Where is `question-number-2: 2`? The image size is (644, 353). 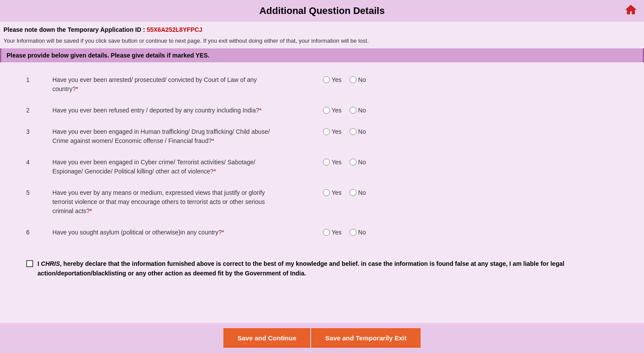 question-number-2: 2 is located at coordinates (39, 110).